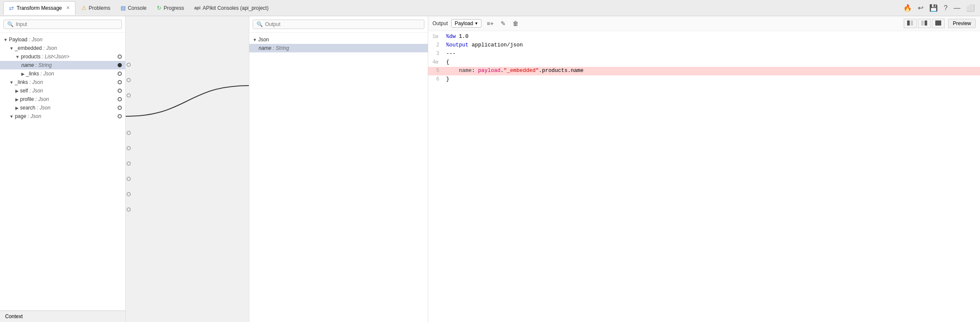  What do you see at coordinates (704, 54) in the screenshot?
I see `code-line-3: 3 ---` at bounding box center [704, 54].